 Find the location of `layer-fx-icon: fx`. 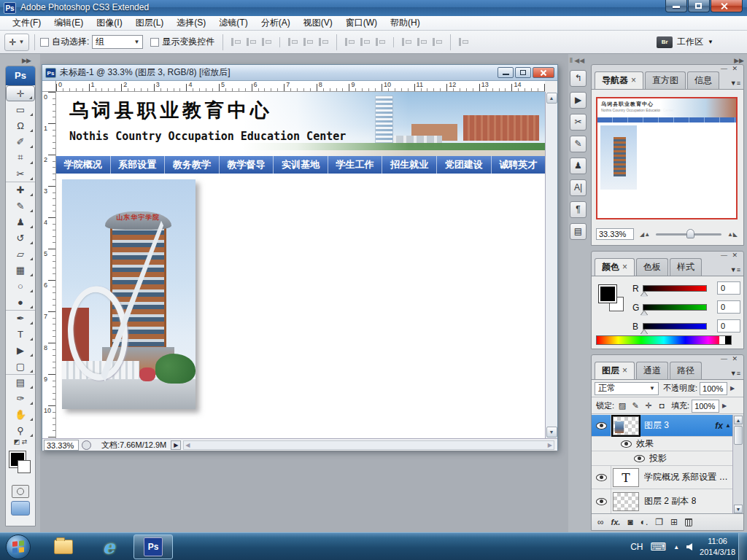

layer-fx-icon: fx is located at coordinates (719, 426).